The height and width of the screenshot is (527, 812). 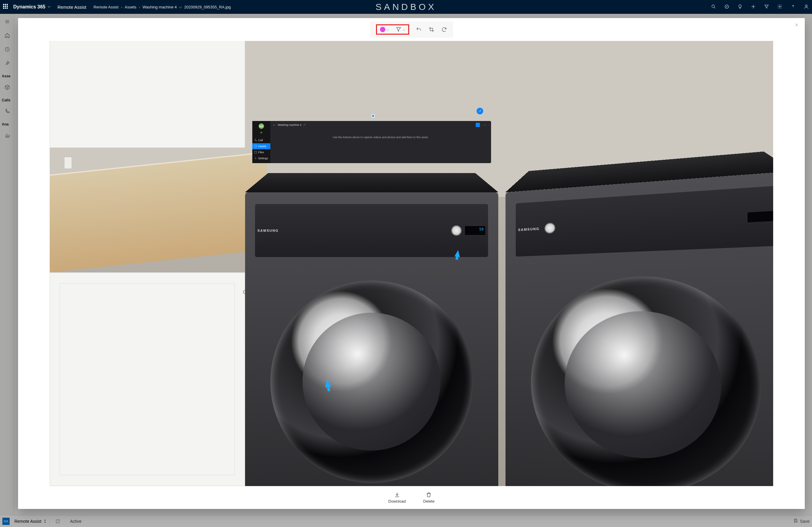 I want to click on next-icon: ›, so click(x=488, y=125).